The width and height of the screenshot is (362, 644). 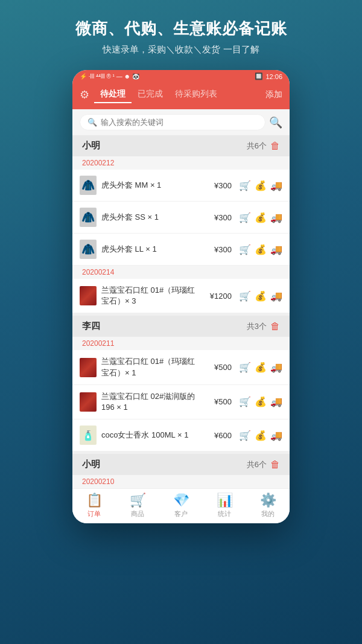 I want to click on nav-tabs: 待处理 已完成 待采购列表, so click(x=180, y=95).